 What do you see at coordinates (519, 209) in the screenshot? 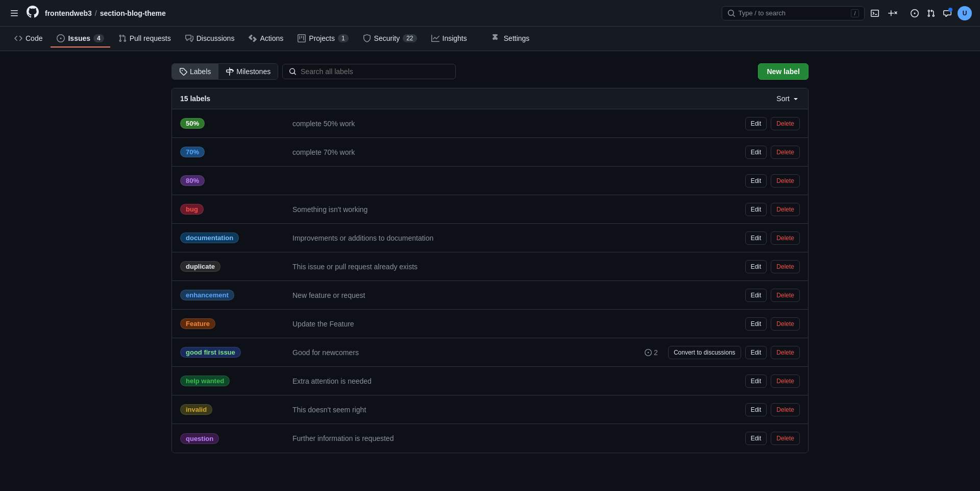
I see `label-description: Something isn't working` at bounding box center [519, 209].